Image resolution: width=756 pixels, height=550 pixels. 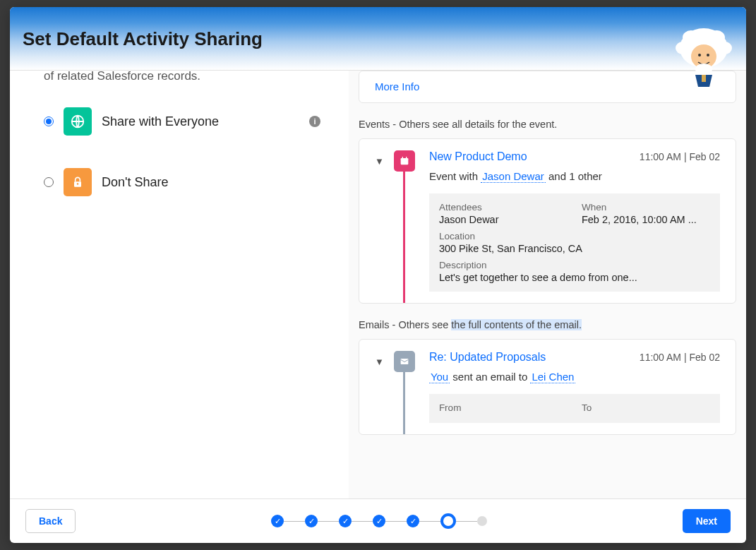 What do you see at coordinates (503, 220) in the screenshot?
I see `attendees-value: Jason Dewar` at bounding box center [503, 220].